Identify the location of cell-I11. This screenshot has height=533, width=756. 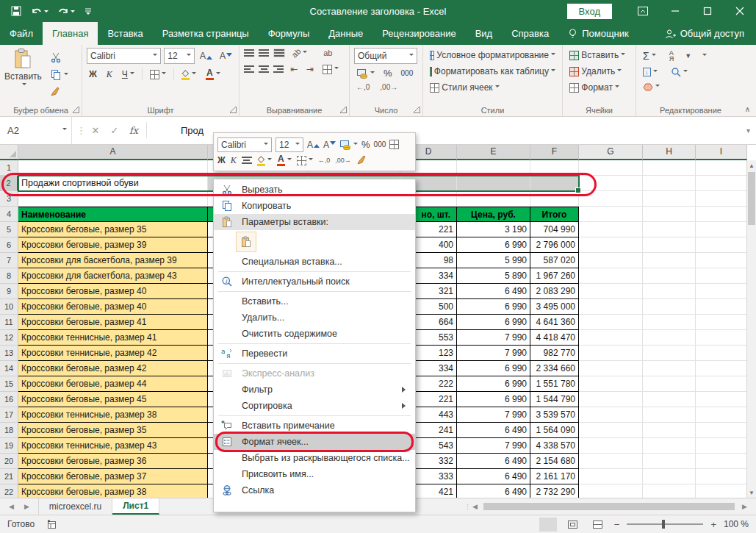
(721, 322).